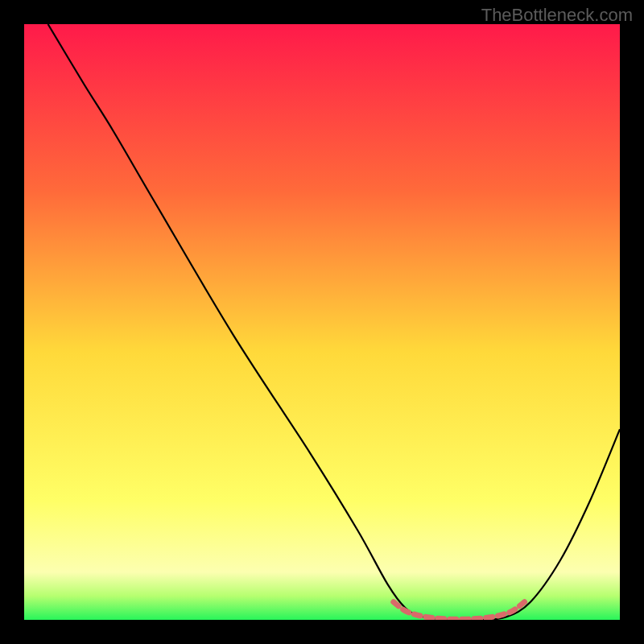 Image resolution: width=644 pixels, height=644 pixels. Describe the element at coordinates (557, 15) in the screenshot. I see `watermark-text: TheBottleneck.com` at that location.